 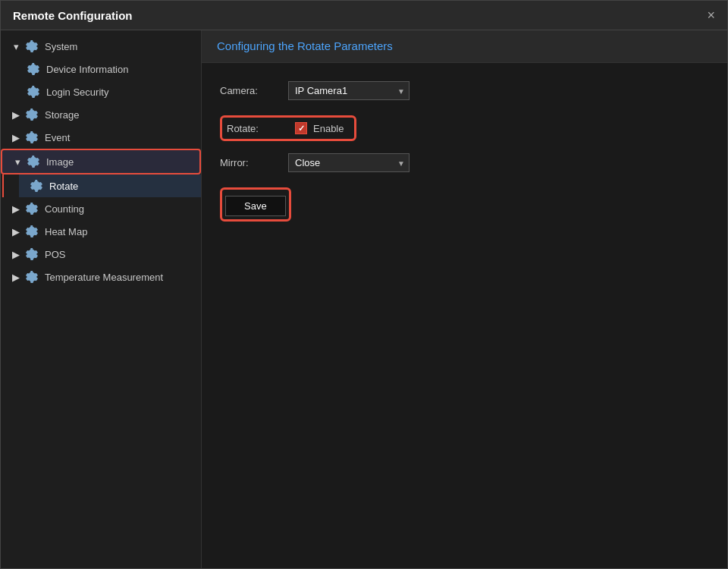 What do you see at coordinates (60, 162) in the screenshot?
I see `sidebar-item-image-label: Image` at bounding box center [60, 162].